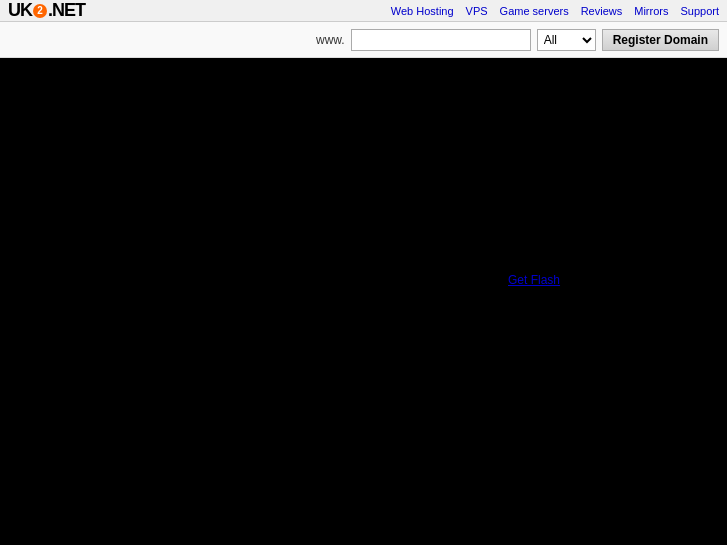  Describe the element at coordinates (40, 11) in the screenshot. I see `logo-circle-icon: 2` at that location.